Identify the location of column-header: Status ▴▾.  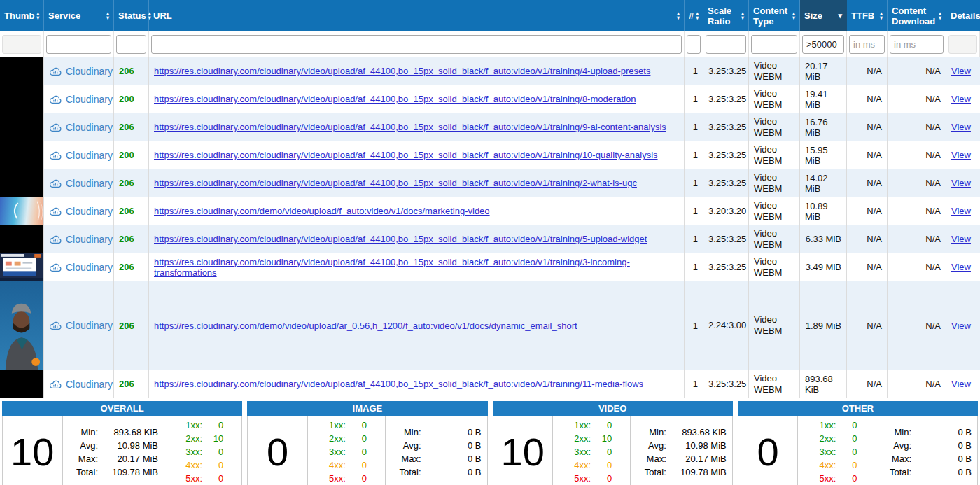
(132, 15).